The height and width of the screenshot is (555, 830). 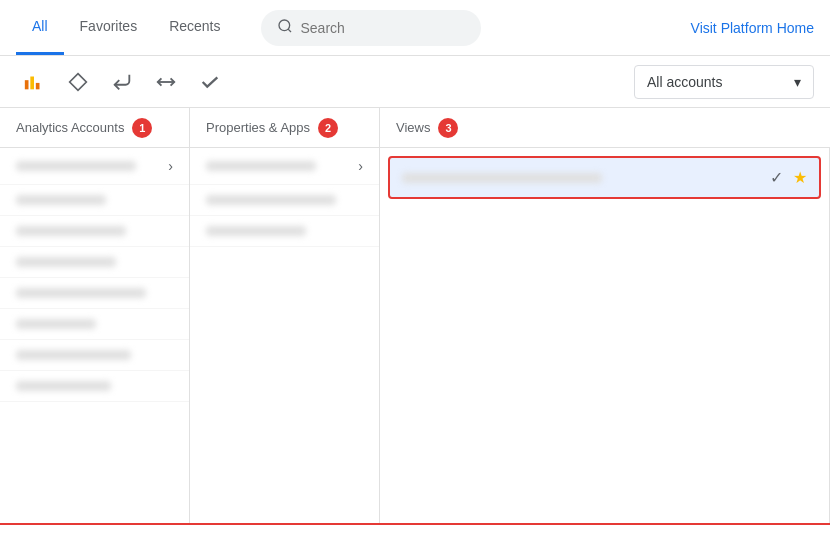 I want to click on accounts-dropdown-label: All accounts, so click(x=684, y=82).